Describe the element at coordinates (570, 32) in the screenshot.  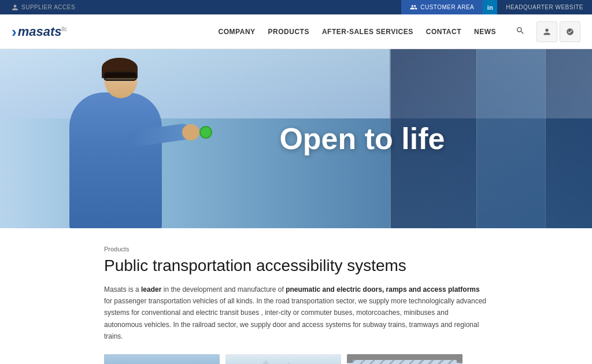
I see `settings-button` at that location.